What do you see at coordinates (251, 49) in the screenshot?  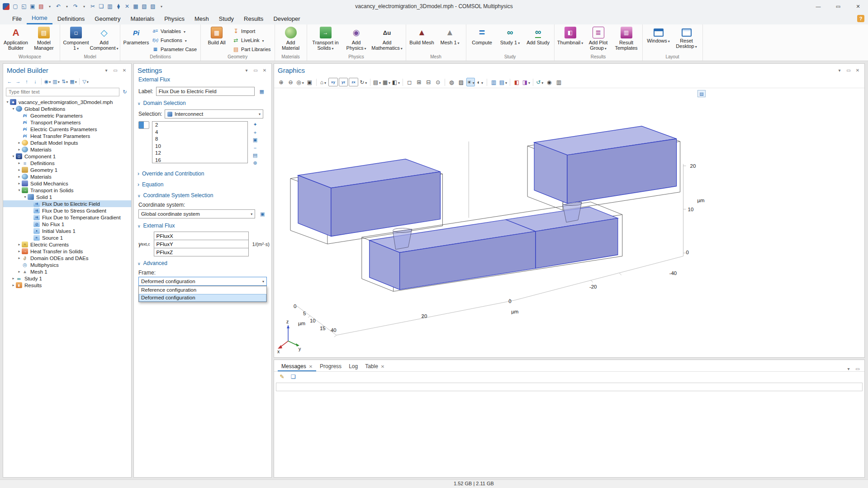 I see `part-libraries-button: Part Libraries` at bounding box center [251, 49].